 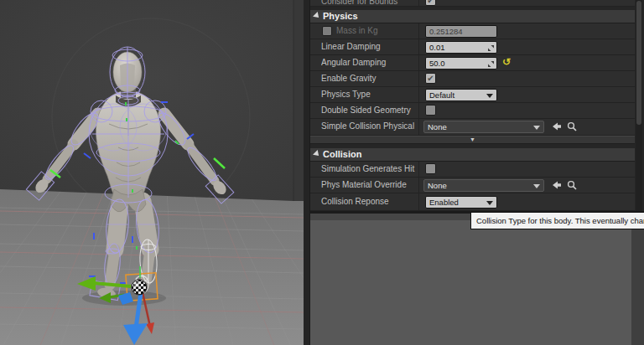 I want to click on row-consider-for-bounds: Consider for Bounds ✔, so click(x=473, y=3).